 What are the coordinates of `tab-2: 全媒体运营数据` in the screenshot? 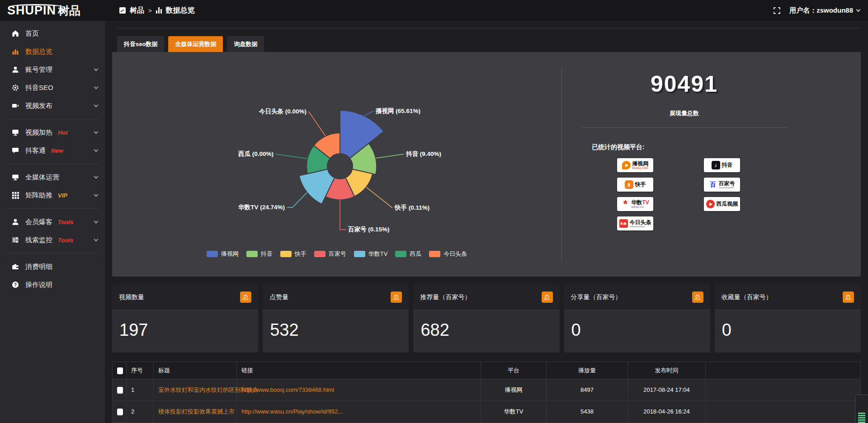 It's located at (195, 44).